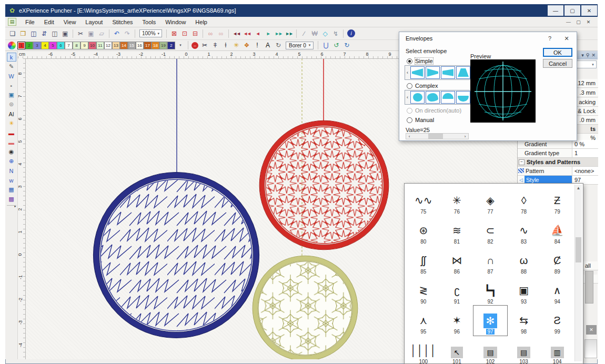 Image resolution: width=605 pixels, height=364 pixels. Describe the element at coordinates (80, 34) in the screenshot. I see `toolbar-icon: ✂` at that location.